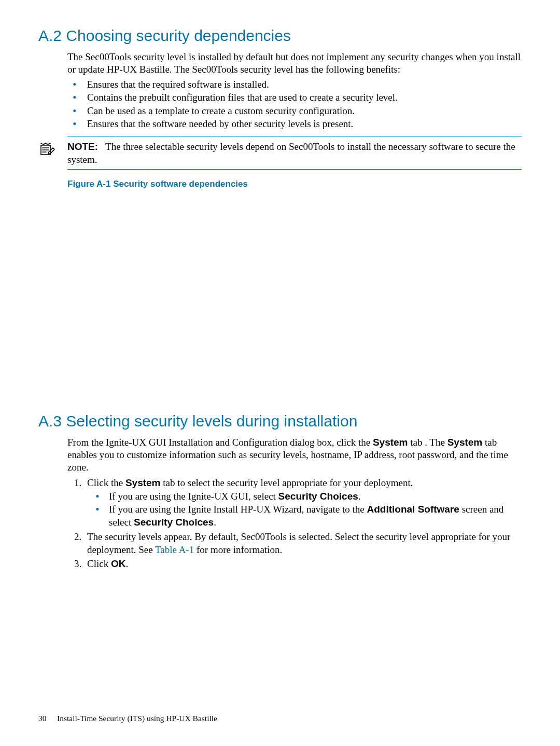 Image resolution: width=560 pixels, height=746 pixels. Describe the element at coordinates (128, 719) in the screenshot. I see `page-footer: 30Install-Time Security (ITS) using HP-U…` at that location.